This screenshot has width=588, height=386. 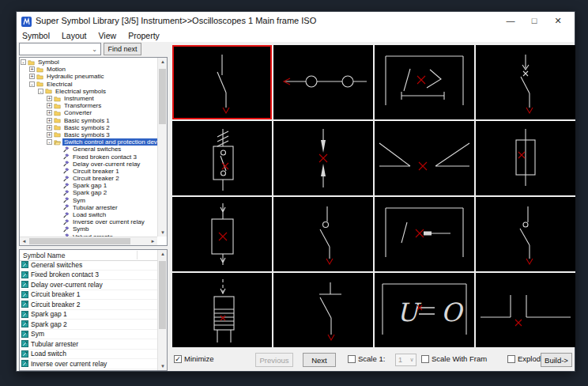 I want to click on tree-item-basic-symbols-1: +Basic symbols 1, so click(x=89, y=120).